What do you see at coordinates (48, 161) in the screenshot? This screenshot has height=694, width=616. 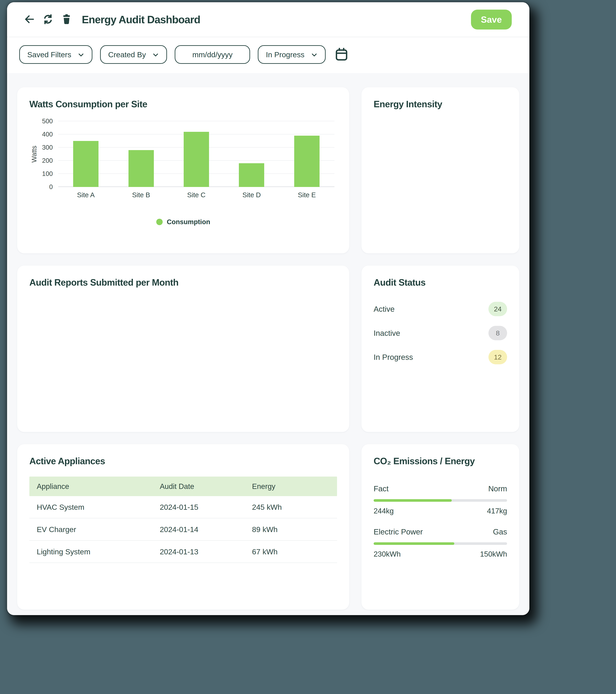 I see `y-tick-label: 200` at bounding box center [48, 161].